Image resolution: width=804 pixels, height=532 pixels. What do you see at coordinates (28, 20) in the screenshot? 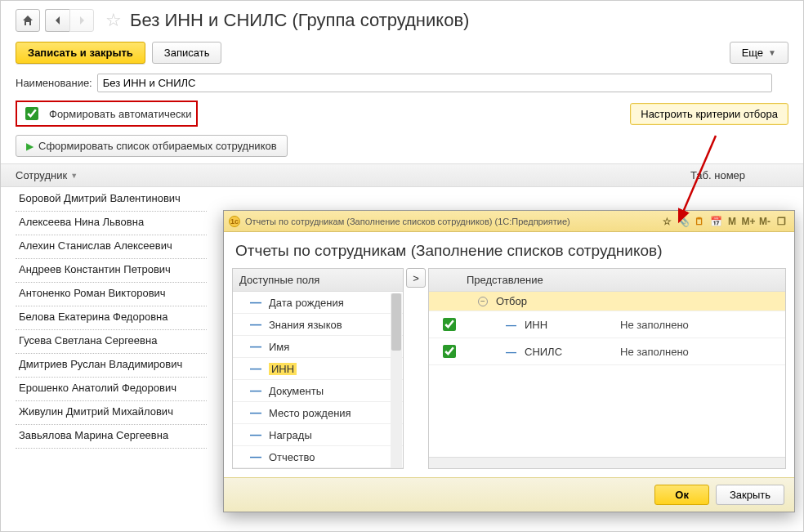
I see `home-button` at bounding box center [28, 20].